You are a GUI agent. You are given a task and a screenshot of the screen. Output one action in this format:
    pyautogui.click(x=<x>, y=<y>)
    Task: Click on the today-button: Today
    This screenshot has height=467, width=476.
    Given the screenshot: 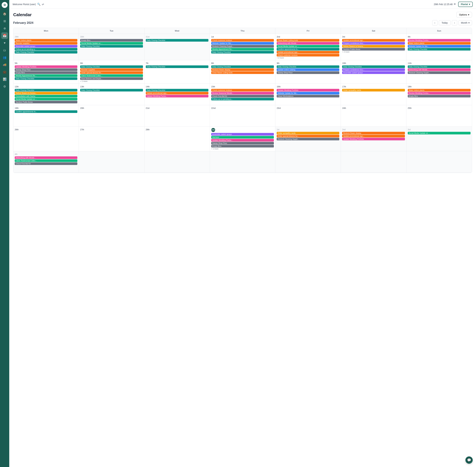 What is the action you would take?
    pyautogui.click(x=445, y=23)
    